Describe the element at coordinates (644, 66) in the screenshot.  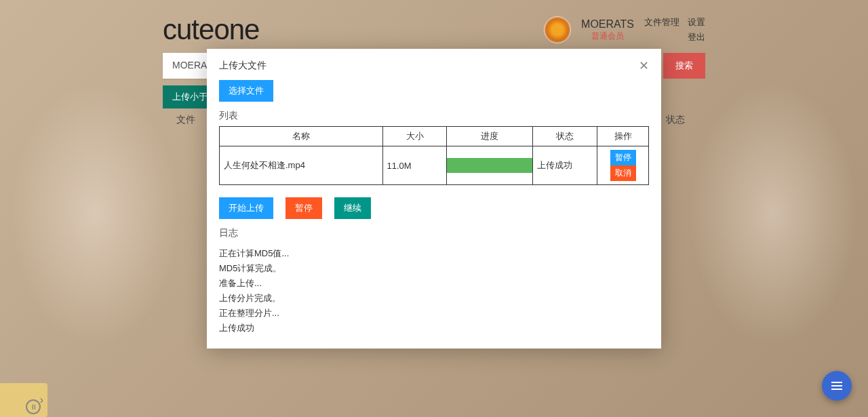
I see `close-icon: ✕` at that location.